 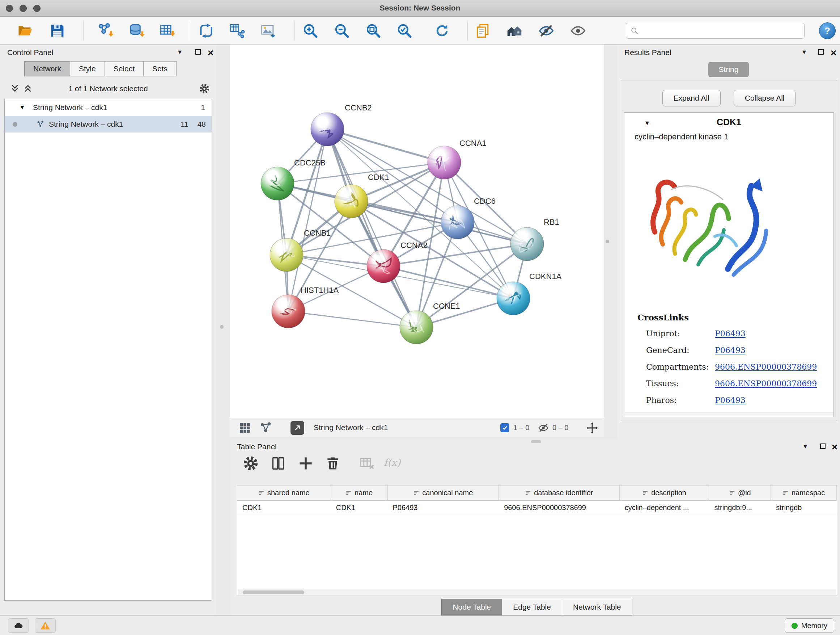 I want to click on table-panel-float-icon: ▾, so click(x=805, y=446).